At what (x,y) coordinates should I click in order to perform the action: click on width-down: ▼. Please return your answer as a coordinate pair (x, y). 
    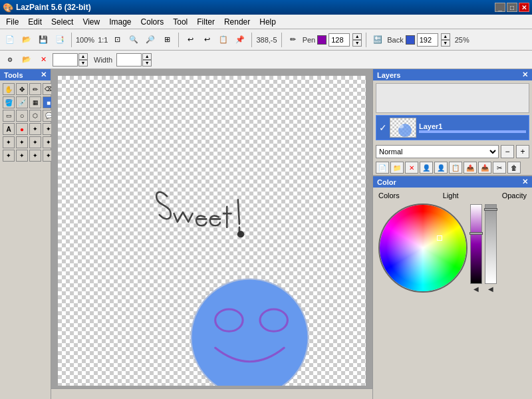
    Looking at the image, I should click on (147, 63).